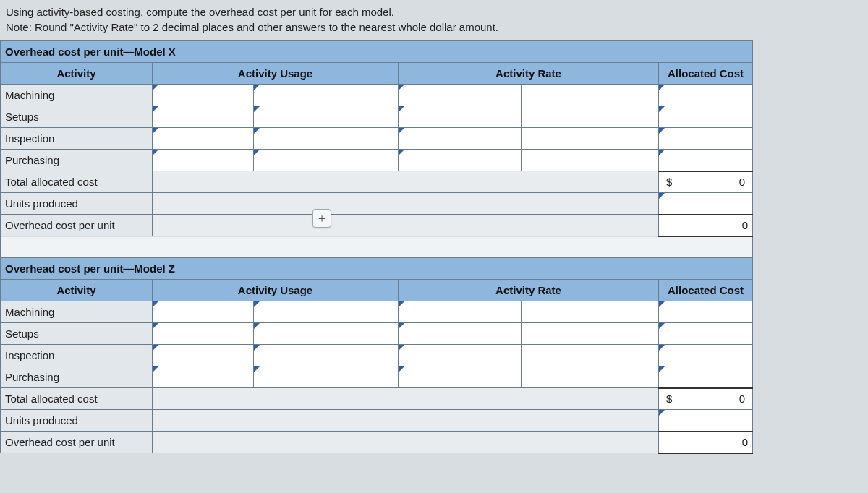 Image resolution: width=868 pixels, height=493 pixels. Describe the element at coordinates (77, 182) in the screenshot. I see `label-total-x: Total allocated cost` at that location.